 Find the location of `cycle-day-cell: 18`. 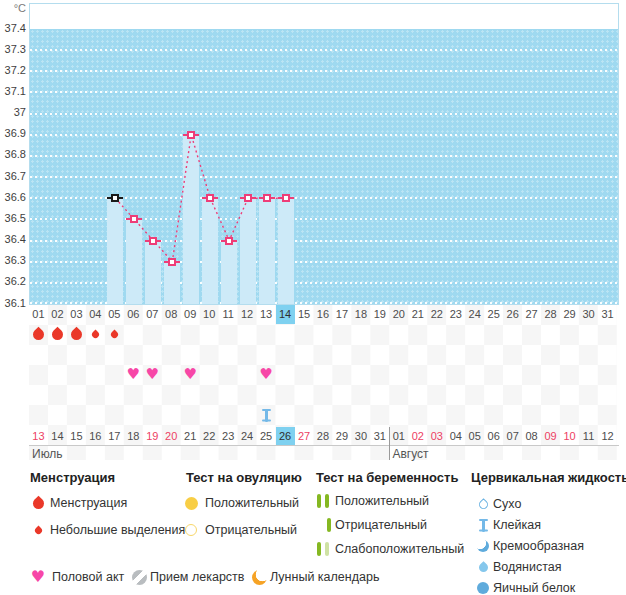

cycle-day-cell: 18 is located at coordinates (360, 314).